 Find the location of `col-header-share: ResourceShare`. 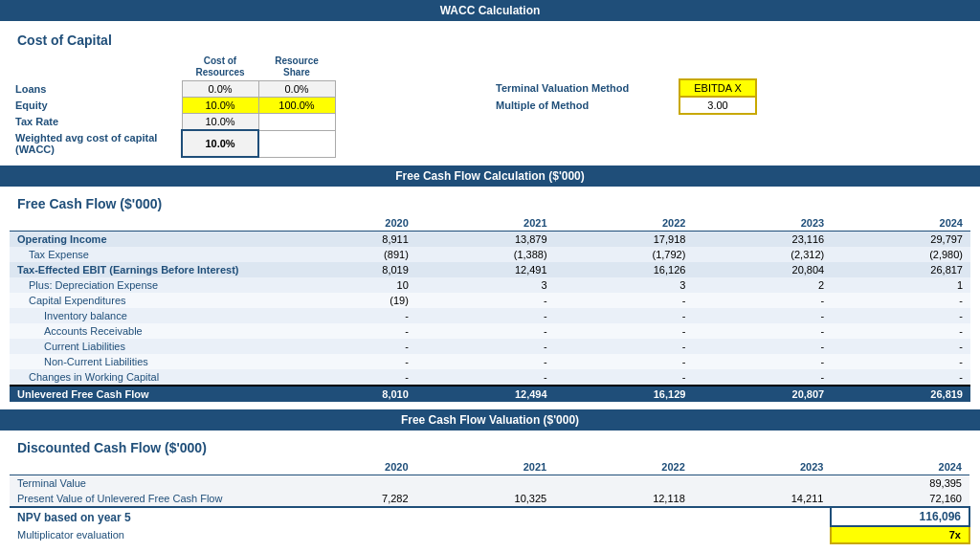

col-header-share: ResourceShare is located at coordinates (297, 67).